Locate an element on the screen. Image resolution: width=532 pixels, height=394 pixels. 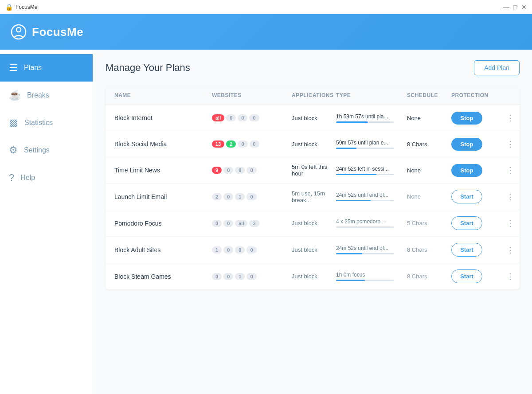
row-badges: 13200 is located at coordinates (252, 144).